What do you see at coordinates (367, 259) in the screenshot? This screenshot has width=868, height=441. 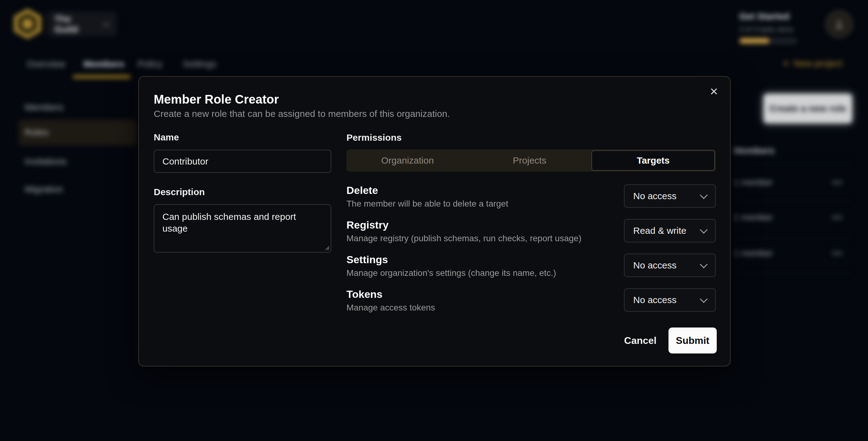 I see `perm-row-title: Settings` at bounding box center [367, 259].